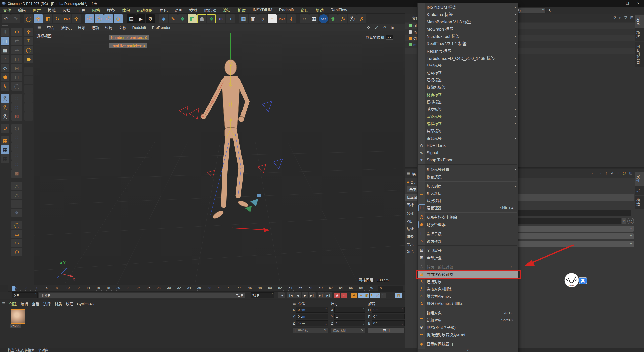 This screenshot has height=352, width=644. Describe the element at coordinates (350, 323) in the screenshot. I see `coord-input-尺寸-Z: 1⌃⌄` at that location.